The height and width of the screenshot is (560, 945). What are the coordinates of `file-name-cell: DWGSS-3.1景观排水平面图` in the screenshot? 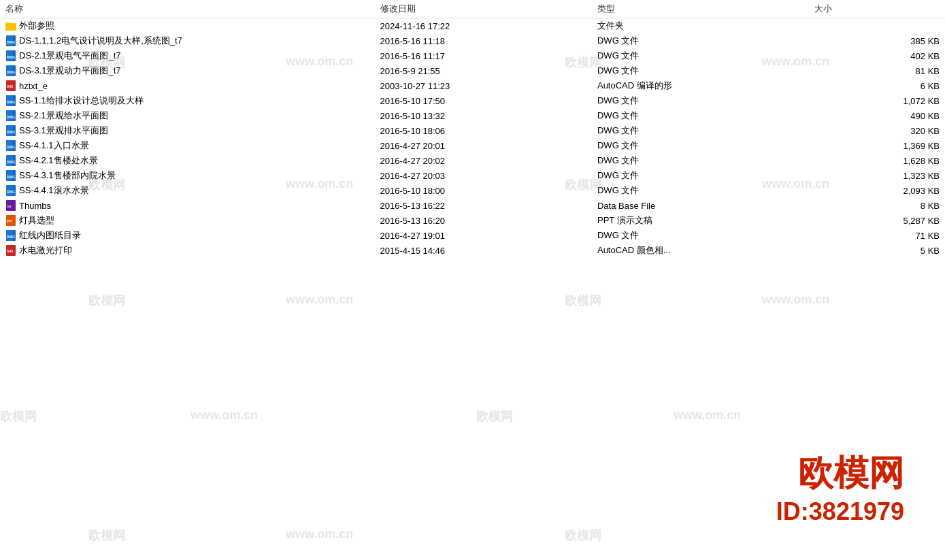 It's located at (188, 131).